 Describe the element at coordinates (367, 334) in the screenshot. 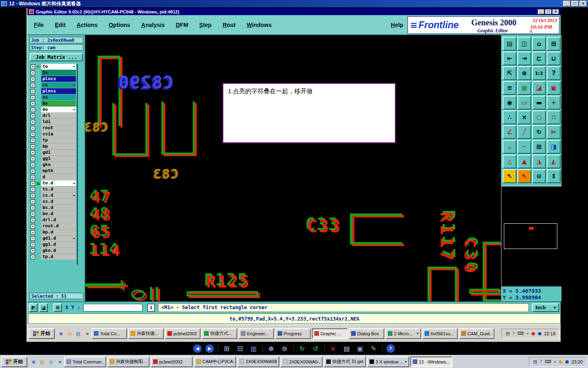

I see `taskbar-button-8: Dialog Box` at that location.